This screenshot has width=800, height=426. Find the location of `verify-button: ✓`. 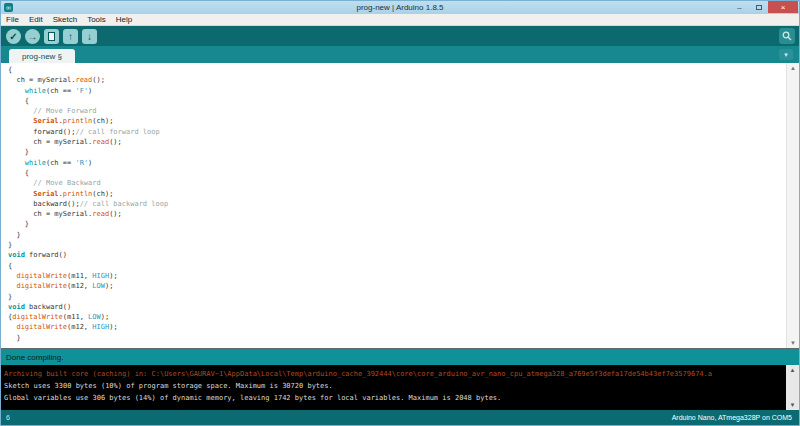

verify-button: ✓ is located at coordinates (14, 36).